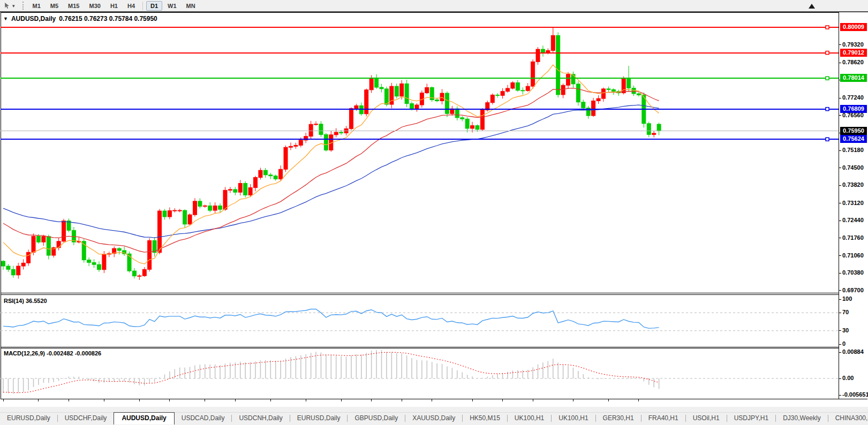 The height and width of the screenshot is (425, 868). I want to click on chart-tab-usdcnh-daily: USDCNH,Daily, so click(260, 419).